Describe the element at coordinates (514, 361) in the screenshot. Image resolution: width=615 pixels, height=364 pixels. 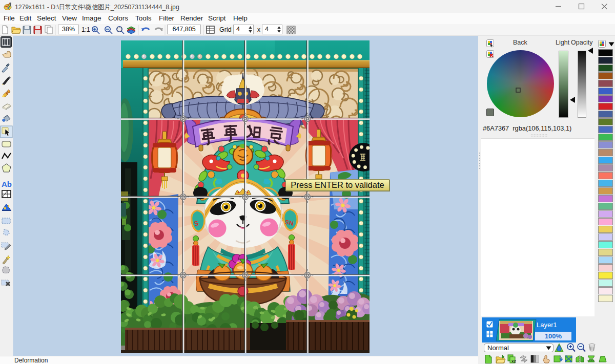
I see `svg-text: x2` at that location.